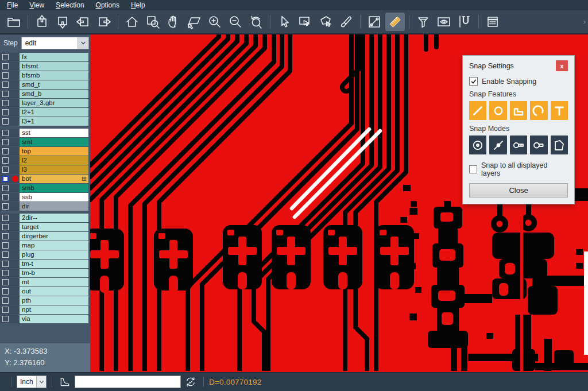  What do you see at coordinates (153, 22) in the screenshot?
I see `toolbar-button-zoom-region` at bounding box center [153, 22].